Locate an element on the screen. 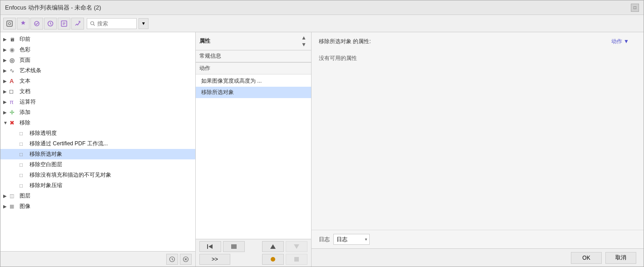 The image size is (644, 267). tree-item-remove-transparency: □ 移除透明度 is located at coordinates (98, 134).